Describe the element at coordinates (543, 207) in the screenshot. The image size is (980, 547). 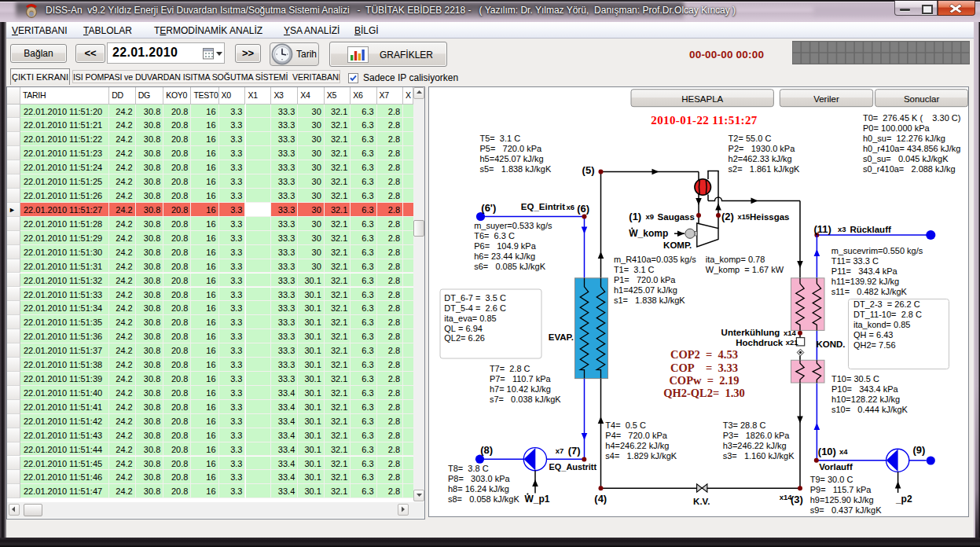
I see `svg-text: EQ_Eintrit` at that location.